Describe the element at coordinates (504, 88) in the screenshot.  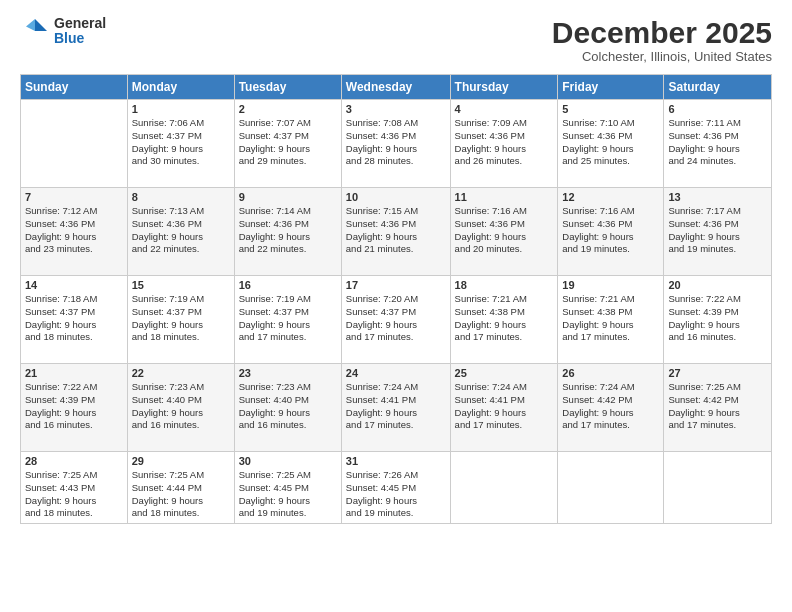
I see `weekday-header-thursday: Thursday` at that location.